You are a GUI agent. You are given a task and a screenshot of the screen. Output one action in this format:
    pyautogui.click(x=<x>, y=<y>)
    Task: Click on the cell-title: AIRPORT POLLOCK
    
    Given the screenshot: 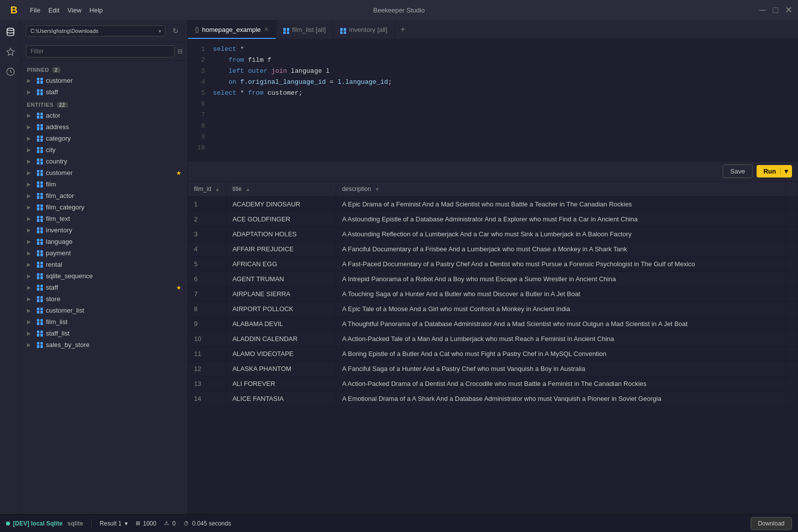 What is the action you would take?
    pyautogui.click(x=281, y=309)
    